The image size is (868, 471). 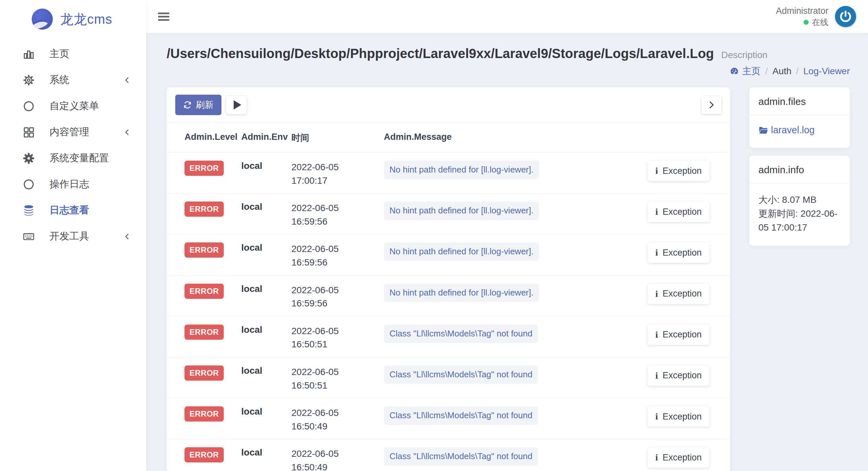 What do you see at coordinates (448, 214) in the screenshot?
I see `table-row: ERROR local 2022-06-05 16:59:56 No hint …` at bounding box center [448, 214].